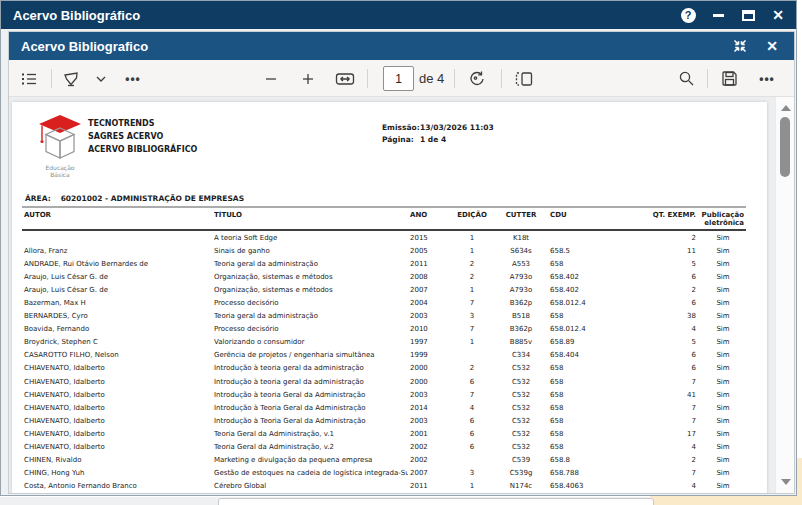 The image size is (802, 505). What do you see at coordinates (311, 277) in the screenshot?
I see `cell-titulo: Organização, sistemas e métodos` at bounding box center [311, 277].